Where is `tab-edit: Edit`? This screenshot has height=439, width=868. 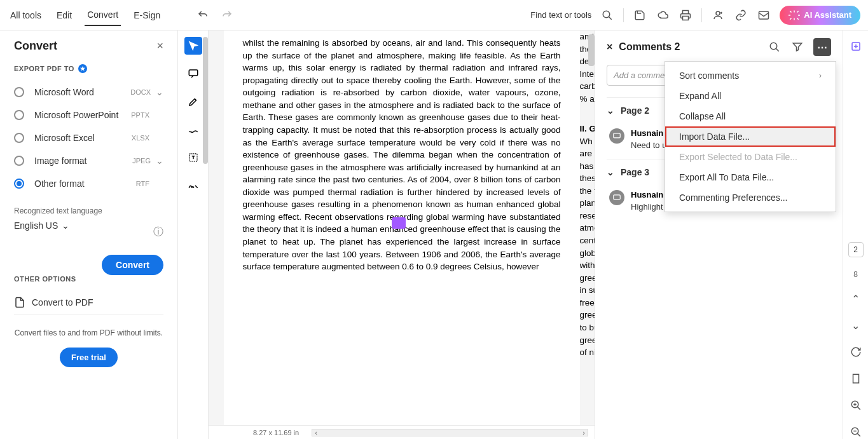 tab-edit: Edit is located at coordinates (64, 15).